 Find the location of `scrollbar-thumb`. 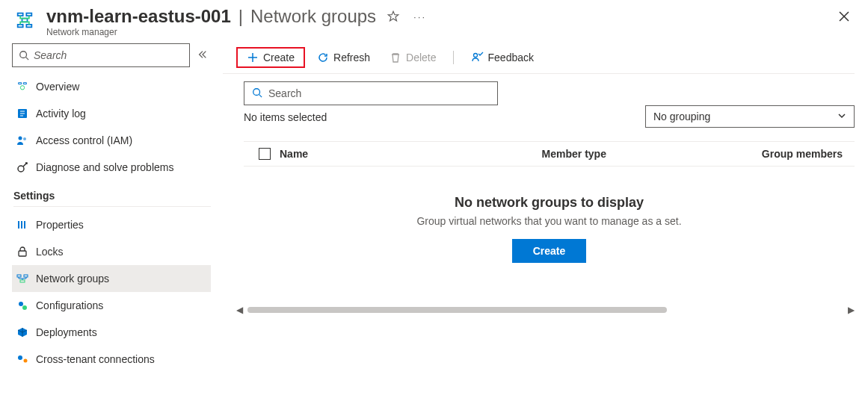

scrollbar-thumb is located at coordinates (458, 310).